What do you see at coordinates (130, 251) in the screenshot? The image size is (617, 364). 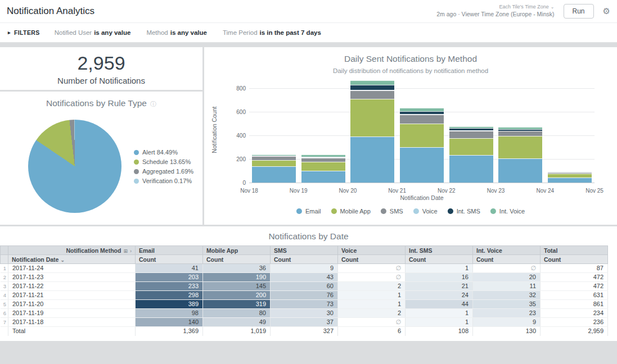 I see `chevron-right-icon: ›` at bounding box center [130, 251].